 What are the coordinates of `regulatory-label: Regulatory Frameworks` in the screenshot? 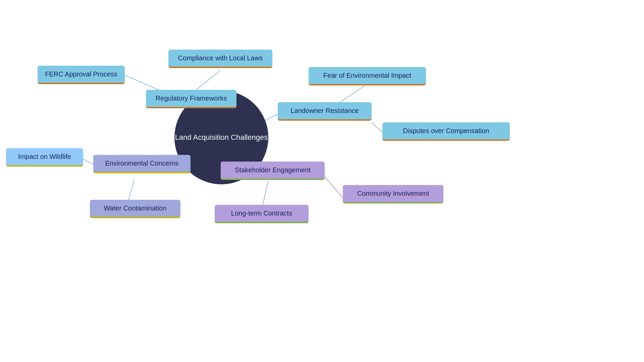 It's located at (191, 99).